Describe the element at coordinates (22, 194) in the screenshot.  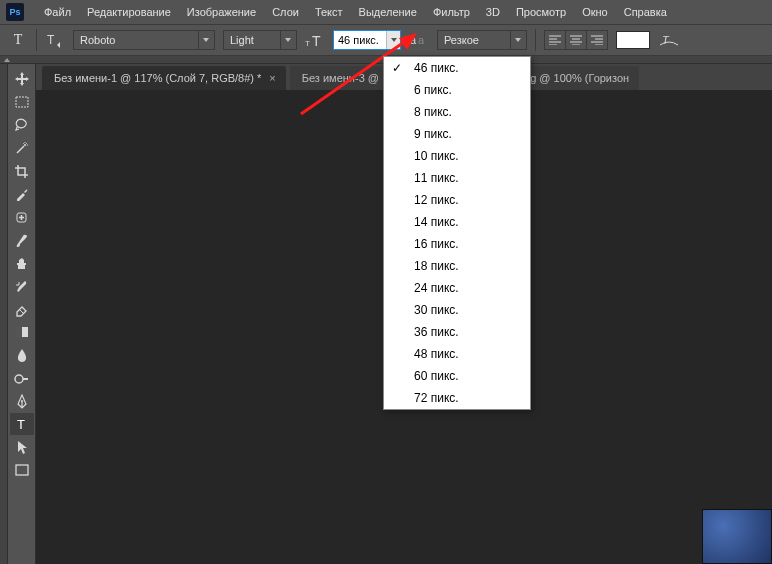
I see `eyedropper-tool` at that location.